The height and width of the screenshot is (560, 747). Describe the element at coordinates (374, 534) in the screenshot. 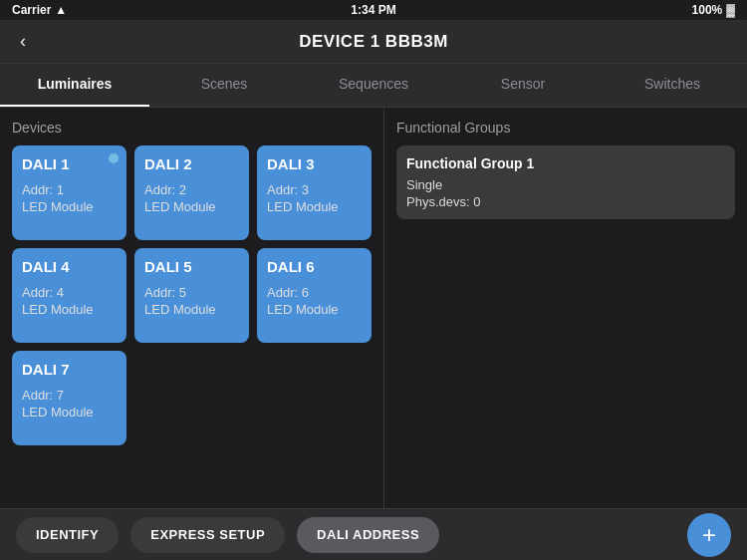

I see `bottom-toolbar: IDENTIFY EXPRESS SETUP DALI ADDRESS +` at that location.